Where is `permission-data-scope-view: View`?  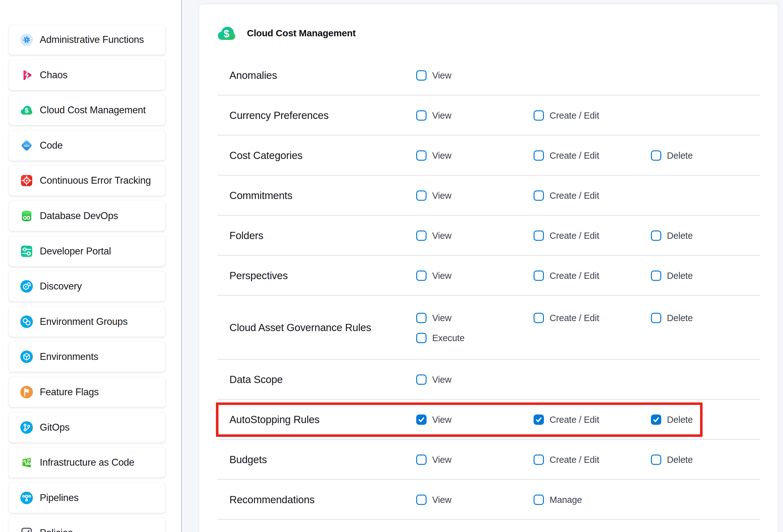
permission-data-scope-view: View is located at coordinates (434, 380).